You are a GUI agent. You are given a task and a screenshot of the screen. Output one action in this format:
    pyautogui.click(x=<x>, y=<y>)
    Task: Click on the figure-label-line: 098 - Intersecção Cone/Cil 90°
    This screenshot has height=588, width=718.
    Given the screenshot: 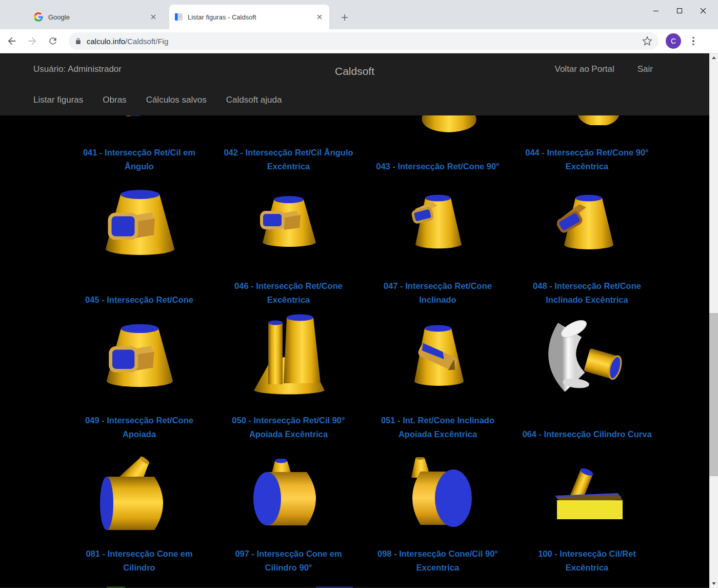 What is the action you would take?
    pyautogui.click(x=438, y=554)
    